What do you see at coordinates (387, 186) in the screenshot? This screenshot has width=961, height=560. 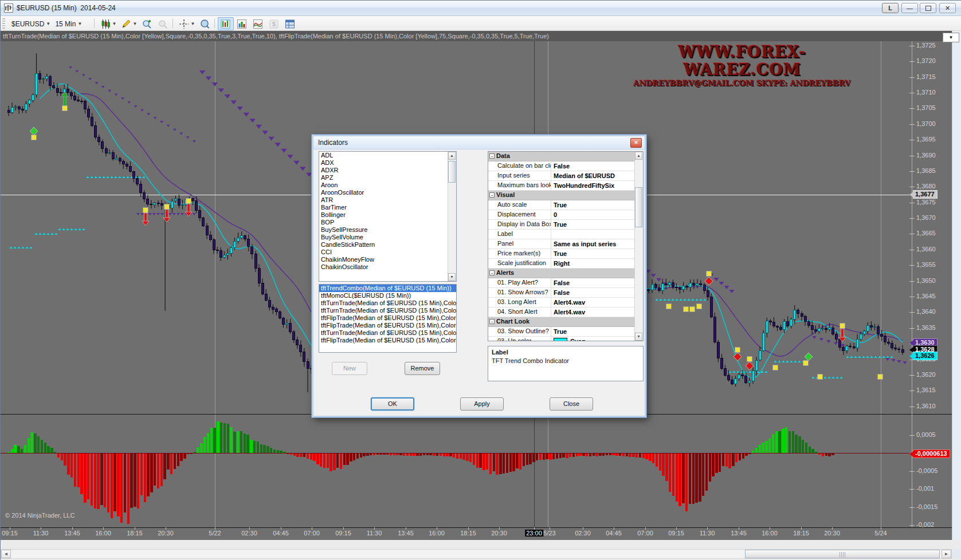 I see `available-indicator-item: Aroon` at bounding box center [387, 186].